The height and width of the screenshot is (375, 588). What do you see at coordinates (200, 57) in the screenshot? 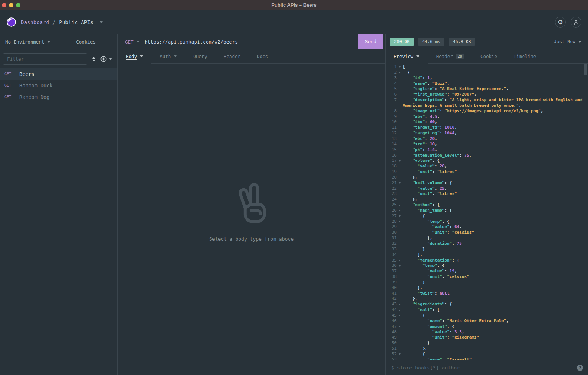
I see `request-tab-query: Query` at bounding box center [200, 57].